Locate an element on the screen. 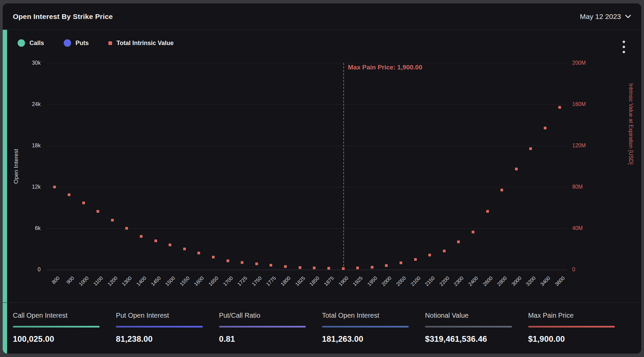 This screenshot has width=644, height=357. x-tick-label: 2050 is located at coordinates (401, 281).